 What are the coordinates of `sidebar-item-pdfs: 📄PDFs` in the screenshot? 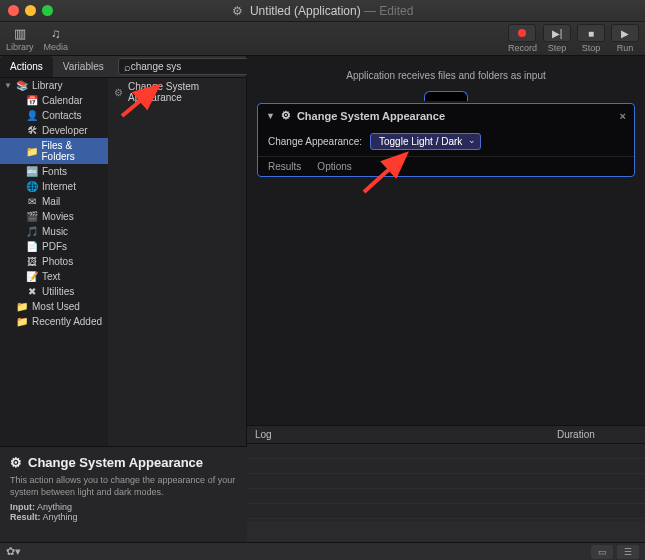 It's located at (54, 246).